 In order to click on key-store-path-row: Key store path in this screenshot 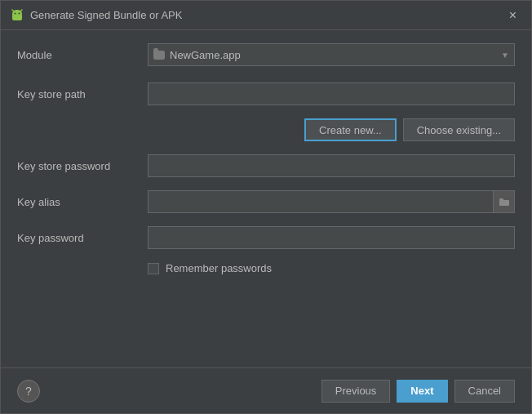, I will do `click(266, 94)`.